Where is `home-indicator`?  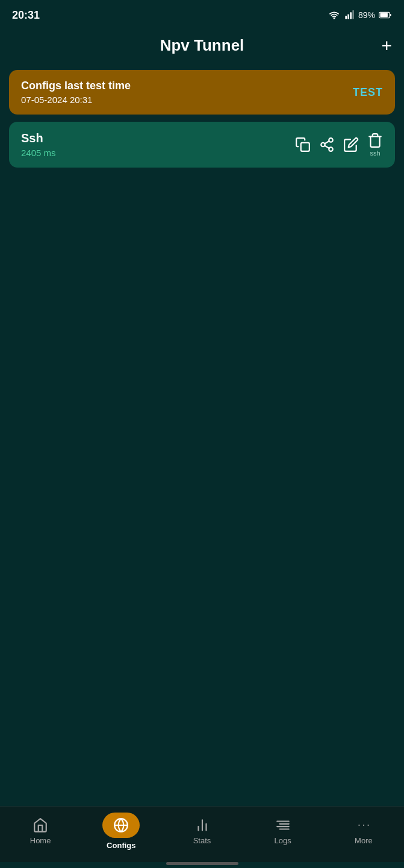
home-indicator is located at coordinates (202, 863).